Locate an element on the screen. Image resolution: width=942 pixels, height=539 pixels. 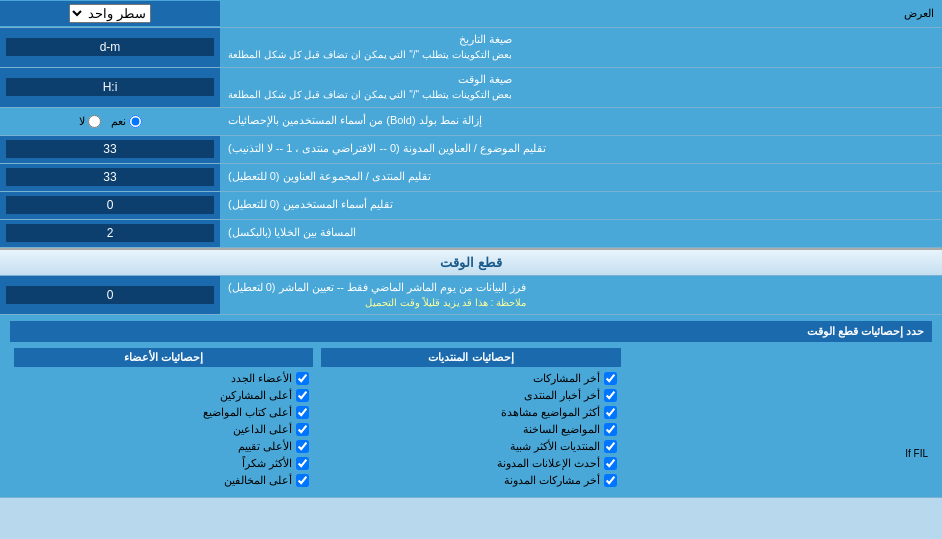
cell-spacing-label: المسافة بين الخلايا (بالبكسل) is located at coordinates (581, 234).